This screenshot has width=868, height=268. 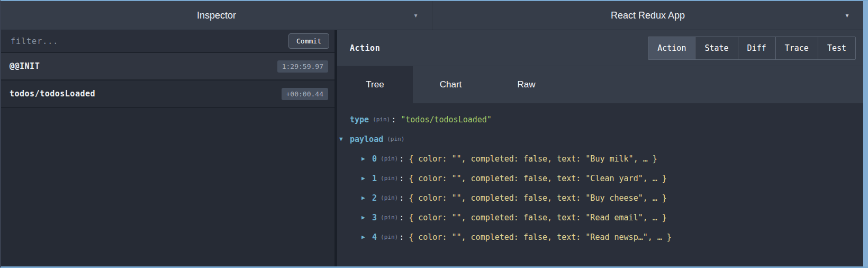 What do you see at coordinates (24, 66) in the screenshot?
I see `action-name: @@INIT` at bounding box center [24, 66].